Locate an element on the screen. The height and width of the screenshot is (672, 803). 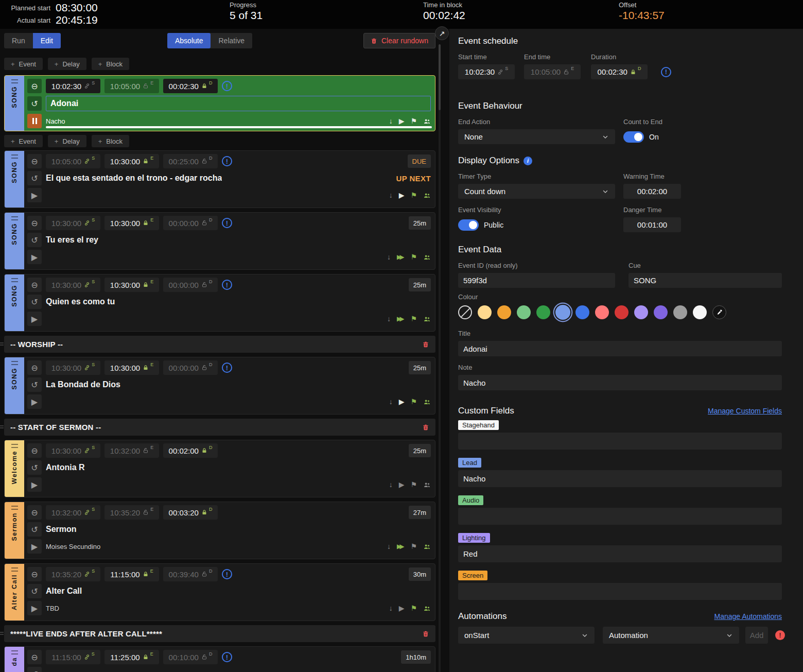
custom-field-input-audio is located at coordinates (620, 516).